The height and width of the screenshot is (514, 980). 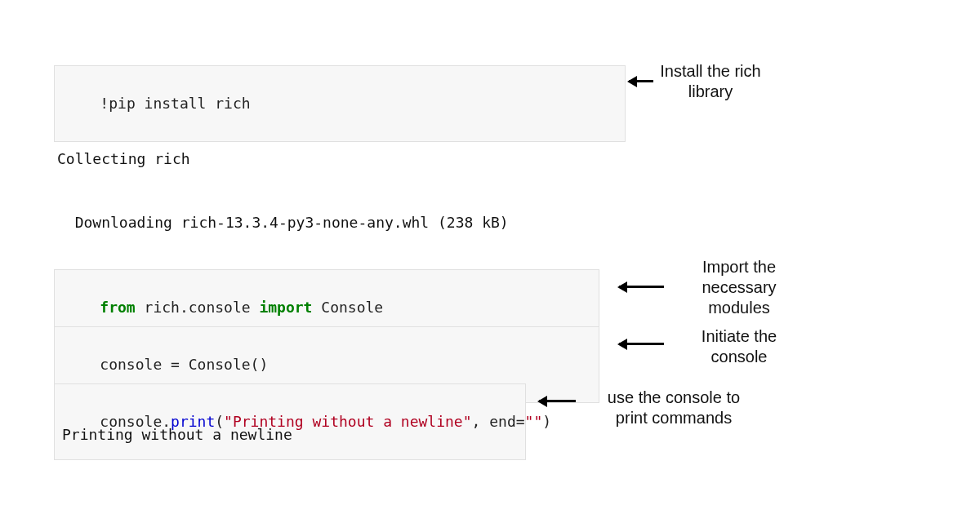 What do you see at coordinates (118, 307) in the screenshot?
I see `keyword-from: from` at bounding box center [118, 307].